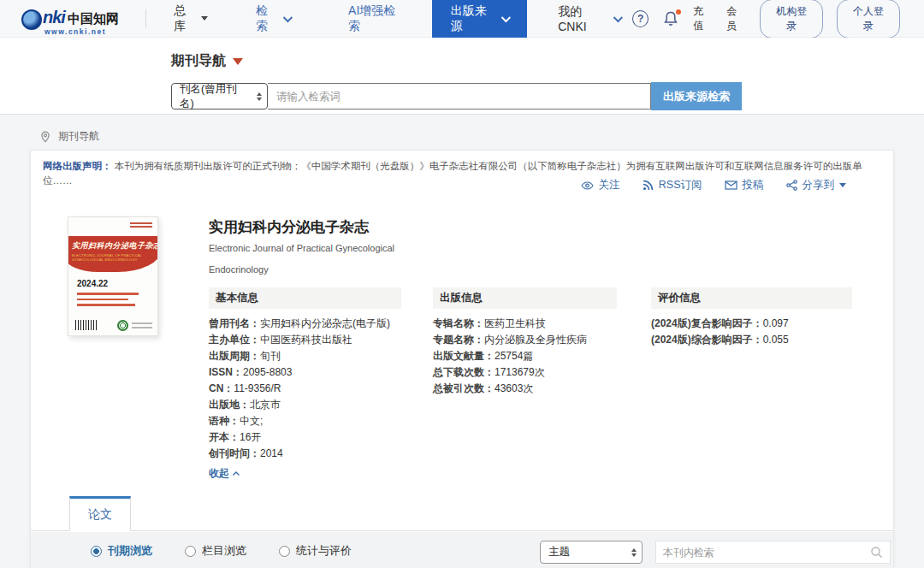  What do you see at coordinates (273, 19) in the screenshot?
I see `nav-item-search: 检索` at bounding box center [273, 19].